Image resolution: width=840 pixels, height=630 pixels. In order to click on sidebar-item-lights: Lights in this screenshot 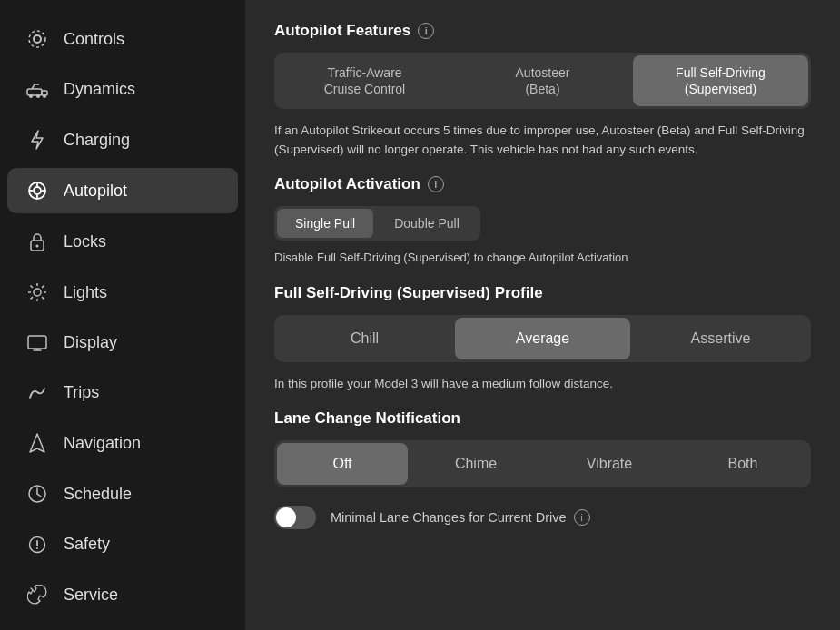, I will do `click(123, 292)`.